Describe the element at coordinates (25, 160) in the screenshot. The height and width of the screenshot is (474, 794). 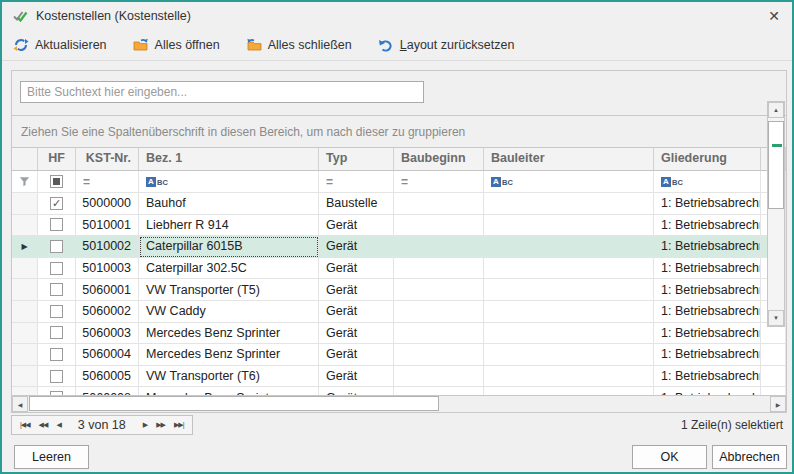
I see `header-indicator` at that location.